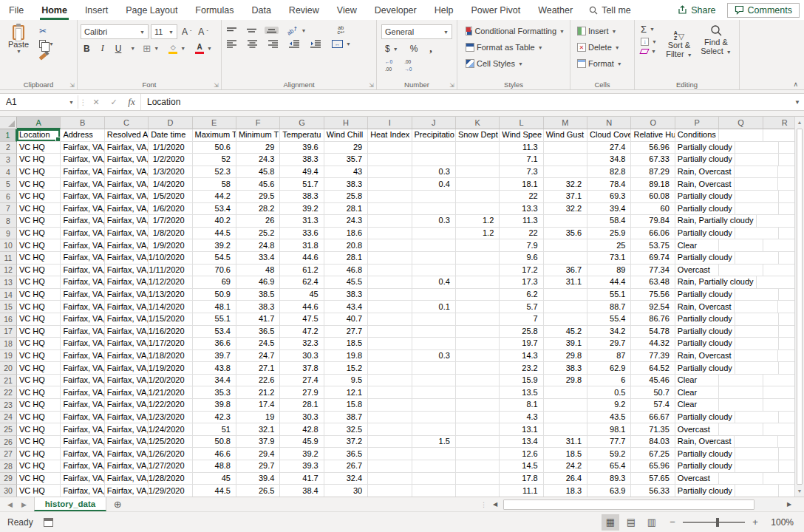 The height and width of the screenshot is (532, 804). Describe the element at coordinates (170, 381) in the screenshot. I see `cell-D21: 1/20/2020` at that location.